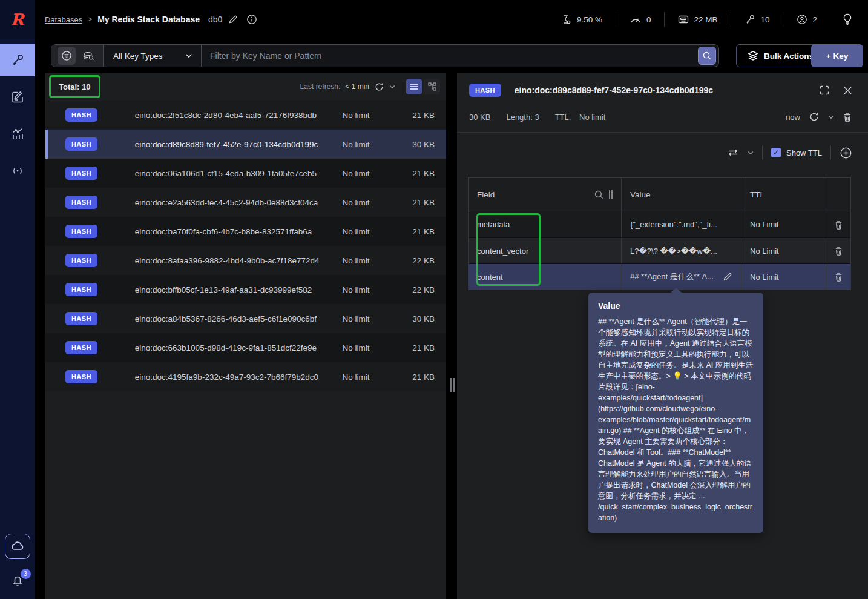 This screenshot has height=599, width=868. What do you see at coordinates (674, 224) in the screenshot?
I see `field-value: {"_extension":".md","_fi...` at bounding box center [674, 224].